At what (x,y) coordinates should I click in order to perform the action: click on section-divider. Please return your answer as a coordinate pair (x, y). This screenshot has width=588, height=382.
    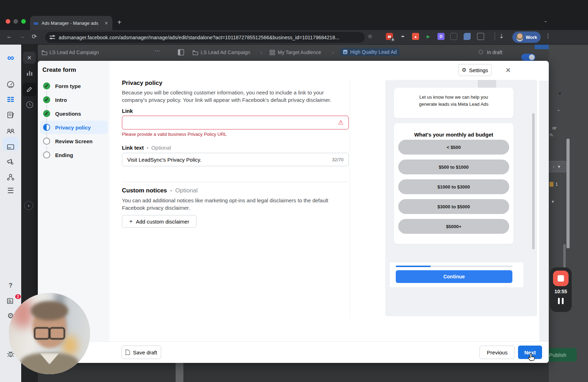
    Looking at the image, I should click on (235, 182).